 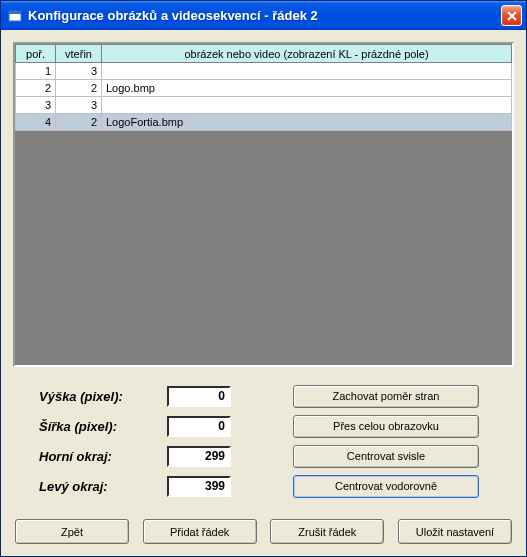 What do you see at coordinates (307, 54) in the screenshot?
I see `col-file: obrázek nebo video (zobrazení KL - prázd…` at bounding box center [307, 54].